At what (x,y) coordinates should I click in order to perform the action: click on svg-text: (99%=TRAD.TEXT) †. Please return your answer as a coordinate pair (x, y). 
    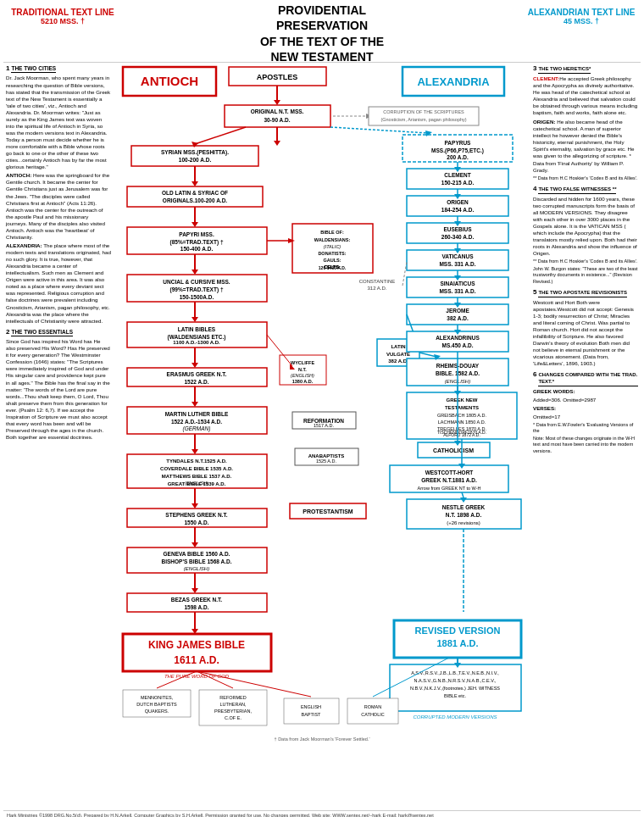
    Looking at the image, I should click on (197, 290).